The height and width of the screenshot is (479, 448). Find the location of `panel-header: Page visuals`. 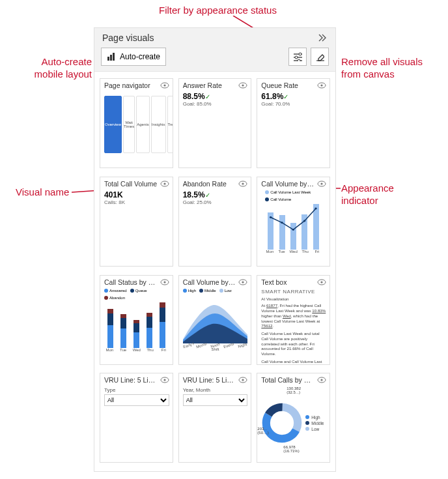

panel-header: Page visuals is located at coordinates (215, 38).